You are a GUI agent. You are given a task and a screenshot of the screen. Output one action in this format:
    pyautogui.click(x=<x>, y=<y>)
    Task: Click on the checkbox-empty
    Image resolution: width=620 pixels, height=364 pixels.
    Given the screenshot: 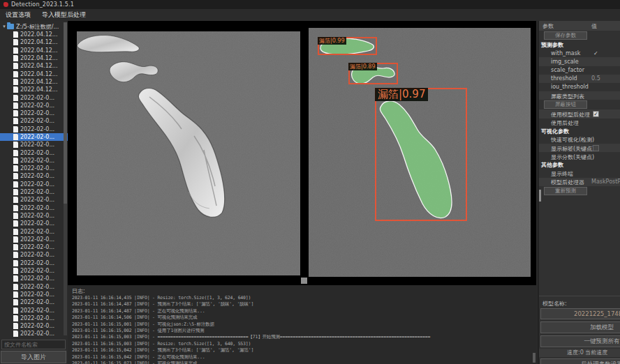 What is the action you would take?
    pyautogui.click(x=596, y=148)
    